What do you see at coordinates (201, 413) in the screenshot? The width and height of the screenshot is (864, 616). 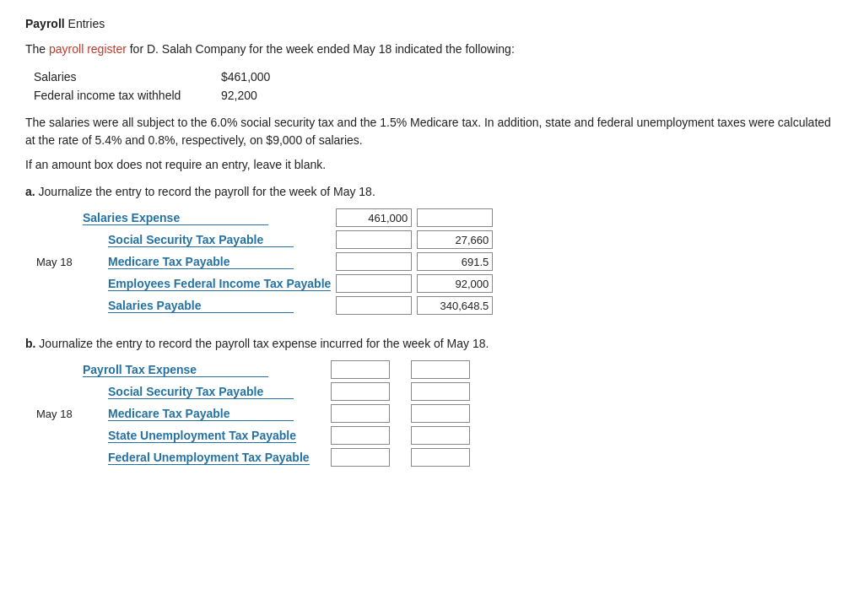 I see `account-link-b-2: Medicare Tax Payable` at bounding box center [201, 413].